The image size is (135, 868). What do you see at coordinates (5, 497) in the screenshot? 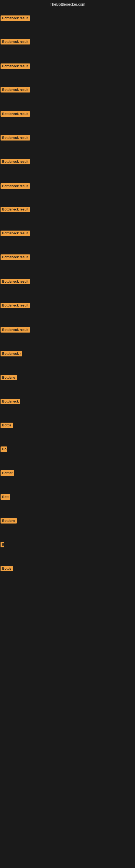
I see `bottleneck-badge: Bott` at bounding box center [5, 497].